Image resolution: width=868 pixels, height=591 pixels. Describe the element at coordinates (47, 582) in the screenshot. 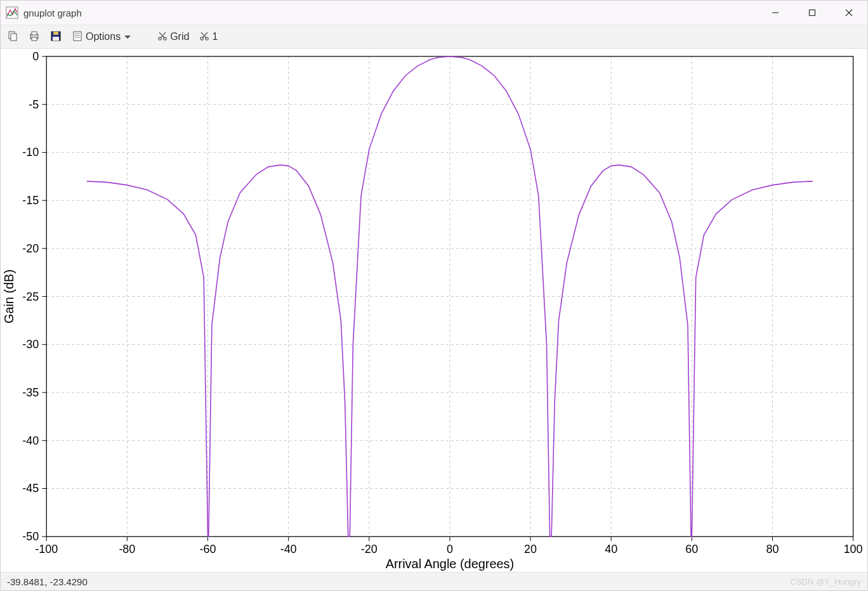

I see `cursor-coordinates: -39.8481, -23.4290` at that location.